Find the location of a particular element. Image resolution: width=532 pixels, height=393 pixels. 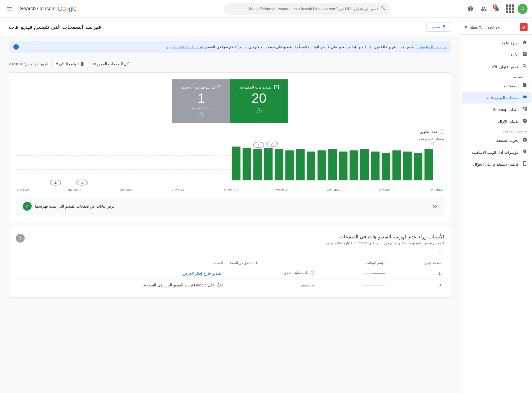

sidebar-item-url-inspection: فحص عنوان URL is located at coordinates (497, 67).